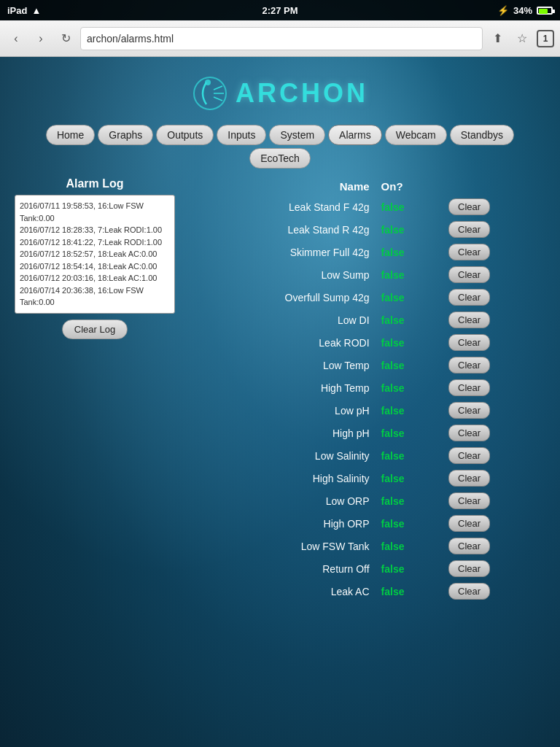  Describe the element at coordinates (368, 388) in the screenshot. I see `alarm-row: High TempfalseClear` at that location.